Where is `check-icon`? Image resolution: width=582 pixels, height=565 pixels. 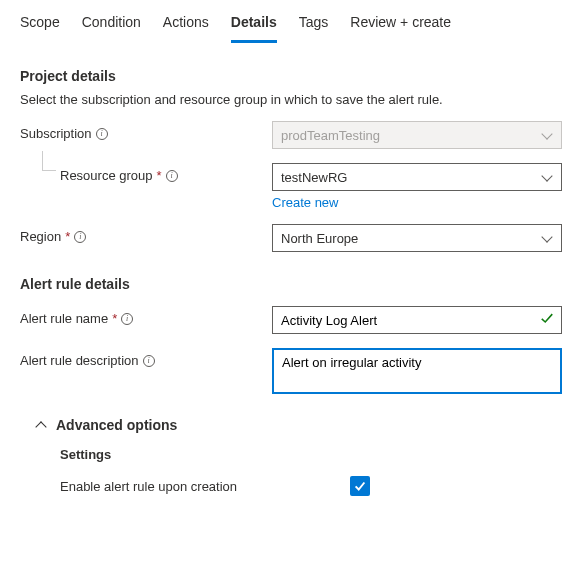 check-icon is located at coordinates (547, 320).